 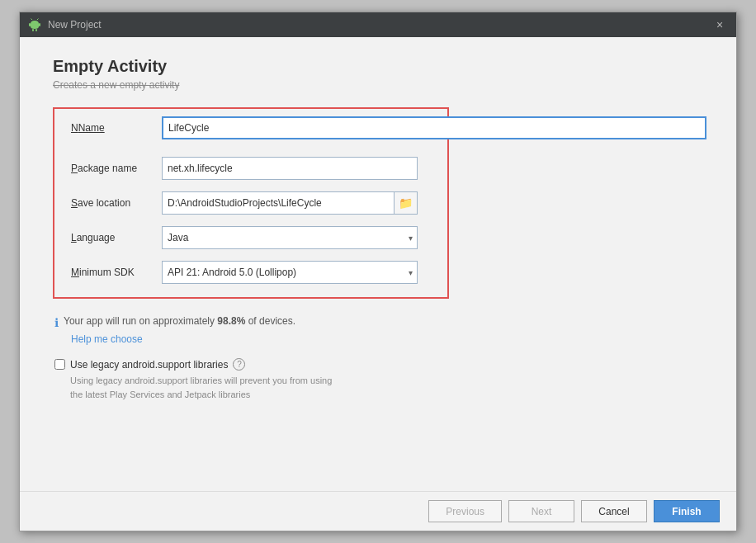 I want to click on min-sdk-select-wrapper: API 16: Android 4.1 (Jelly Bean) API 21:…, so click(x=290, y=272).